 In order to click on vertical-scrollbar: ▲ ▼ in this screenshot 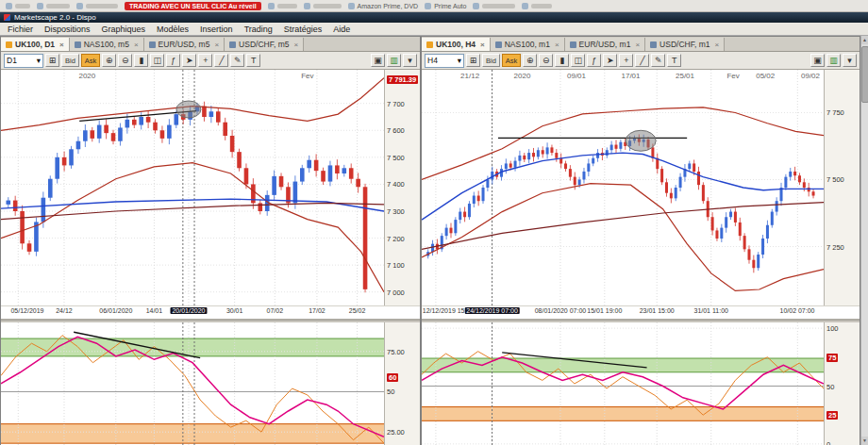, I will do `click(864, 240)`.